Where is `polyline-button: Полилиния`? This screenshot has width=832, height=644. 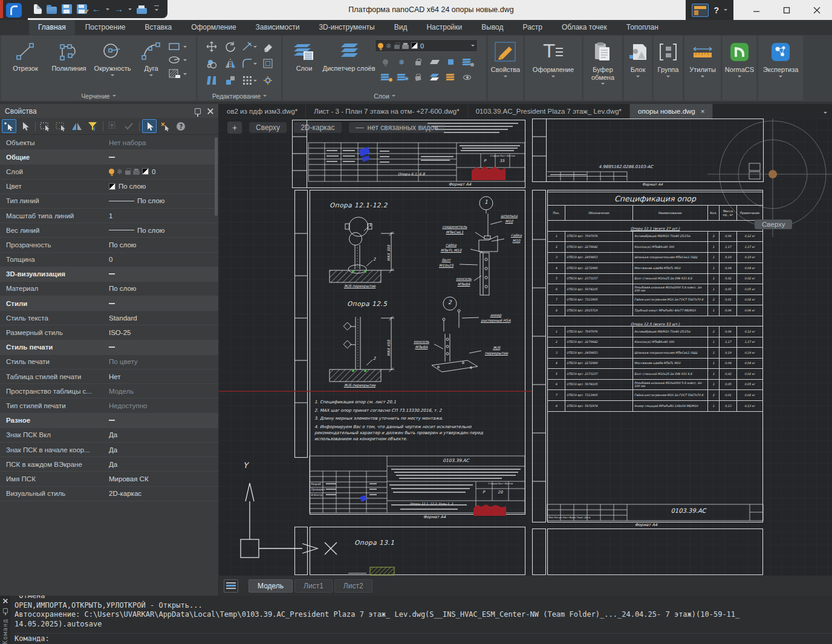 polyline-button: Полилиния is located at coordinates (69, 68).